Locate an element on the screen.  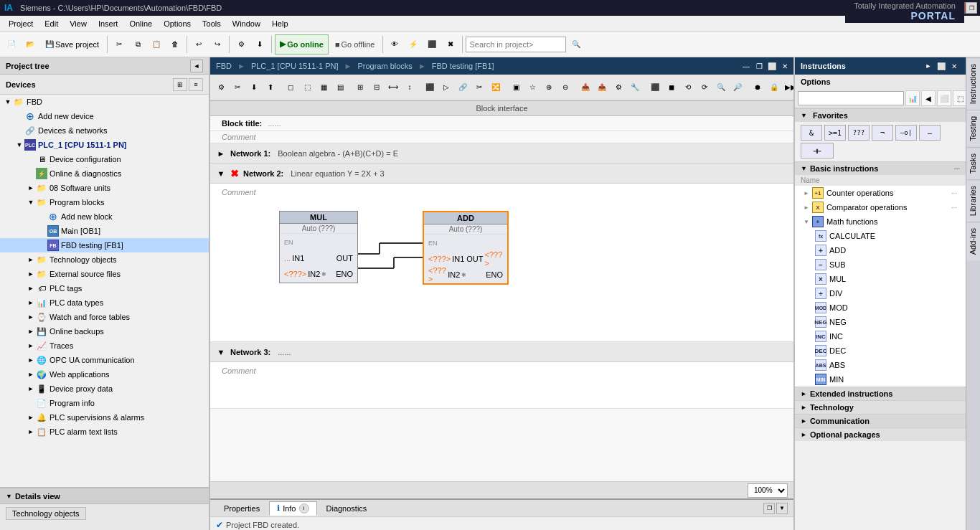
download-button: ⬇ is located at coordinates (260, 44).